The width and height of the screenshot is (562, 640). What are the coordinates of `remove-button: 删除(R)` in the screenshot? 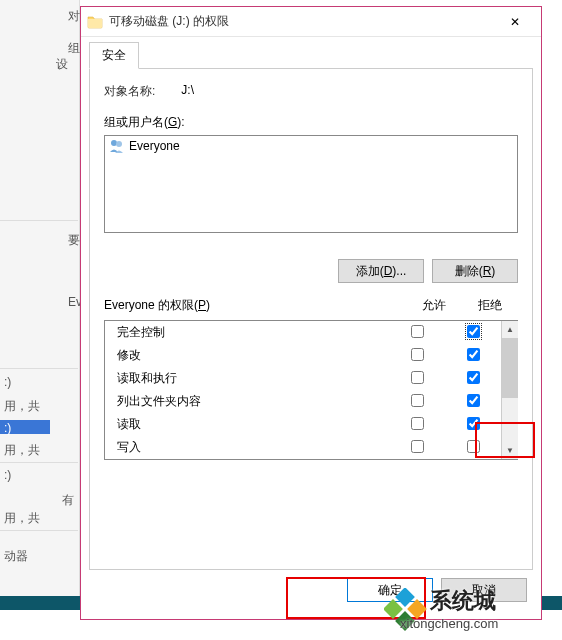 It's located at (475, 271).